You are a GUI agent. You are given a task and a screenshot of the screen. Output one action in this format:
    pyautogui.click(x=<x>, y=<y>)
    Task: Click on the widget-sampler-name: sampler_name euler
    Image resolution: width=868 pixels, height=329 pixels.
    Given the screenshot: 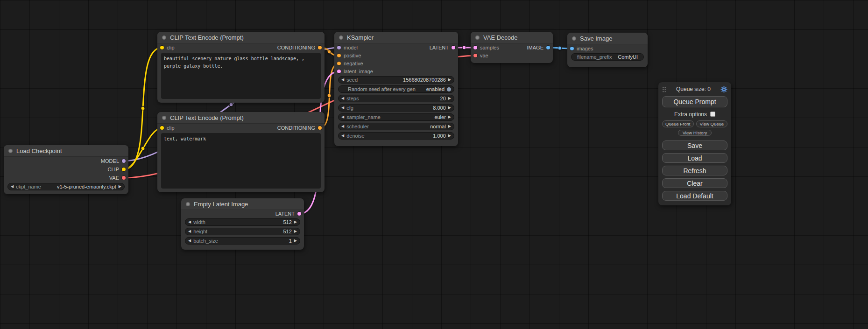 What is the action you would take?
    pyautogui.click(x=396, y=117)
    